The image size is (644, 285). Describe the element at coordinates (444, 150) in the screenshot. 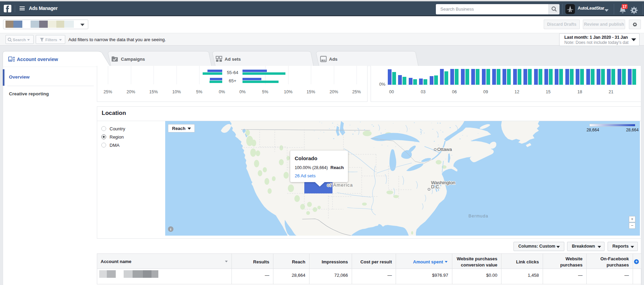

I see `svg-text: Ottawa` at that location.